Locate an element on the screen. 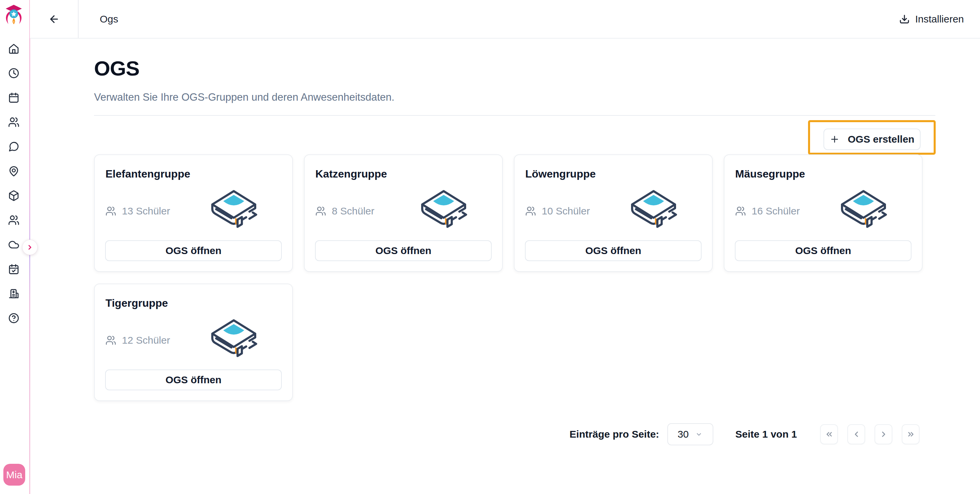 This screenshot has height=494, width=980. student-count: 16 Schüler is located at coordinates (767, 211).